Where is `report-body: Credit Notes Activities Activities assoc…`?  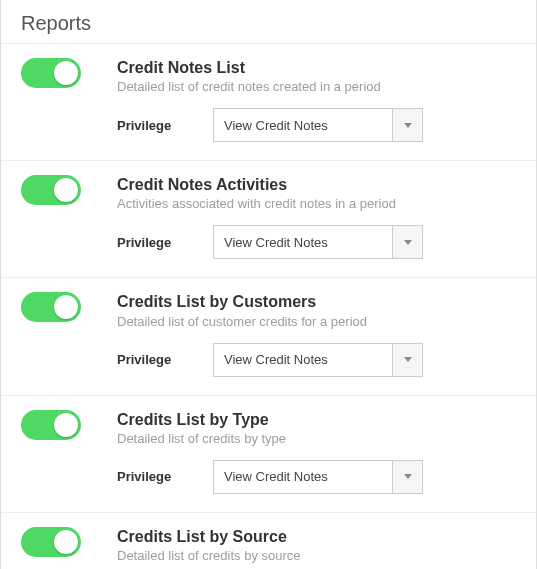 report-body: Credit Notes Activities Activities assoc… is located at coordinates (316, 217).